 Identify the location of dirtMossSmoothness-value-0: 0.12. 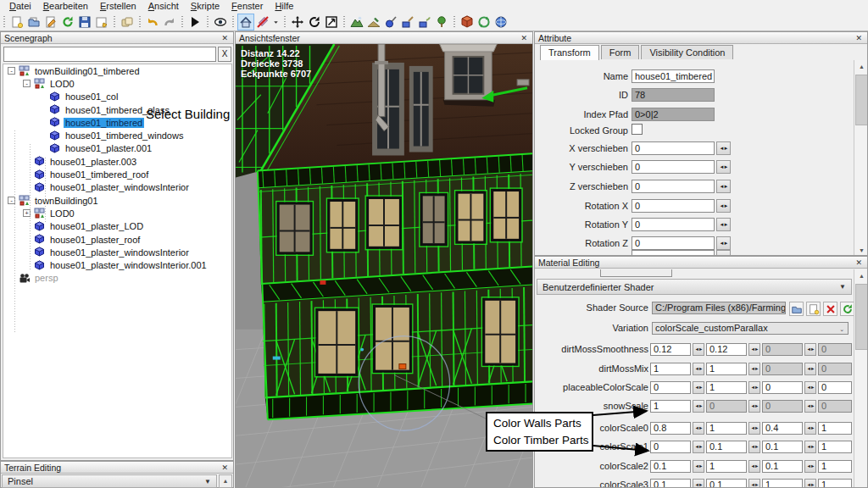
(670, 349).